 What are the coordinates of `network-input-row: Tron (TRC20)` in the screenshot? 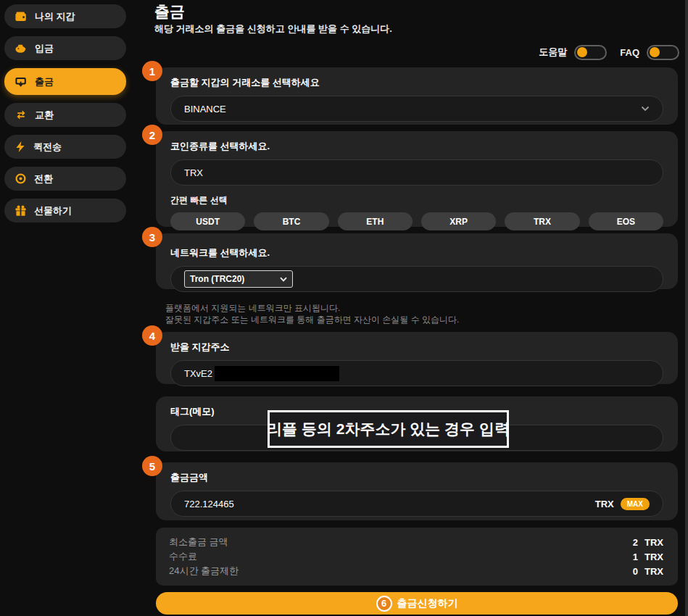 It's located at (417, 279).